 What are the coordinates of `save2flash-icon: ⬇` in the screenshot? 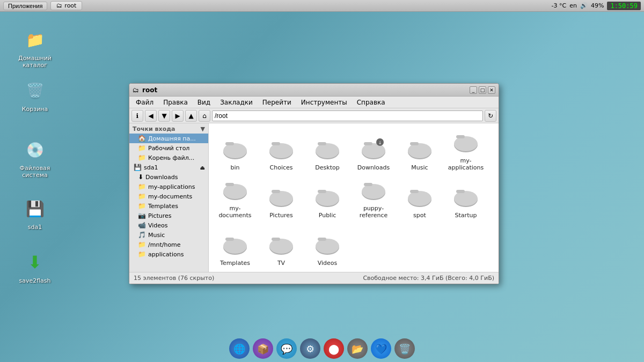 It's located at (35, 262).